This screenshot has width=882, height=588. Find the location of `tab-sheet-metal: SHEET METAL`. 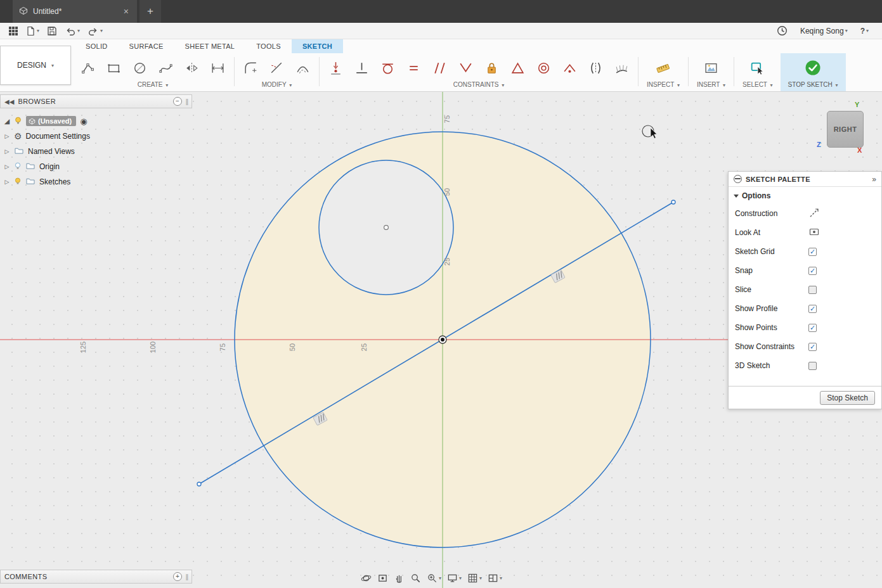

tab-sheet-metal: SHEET METAL is located at coordinates (211, 46).